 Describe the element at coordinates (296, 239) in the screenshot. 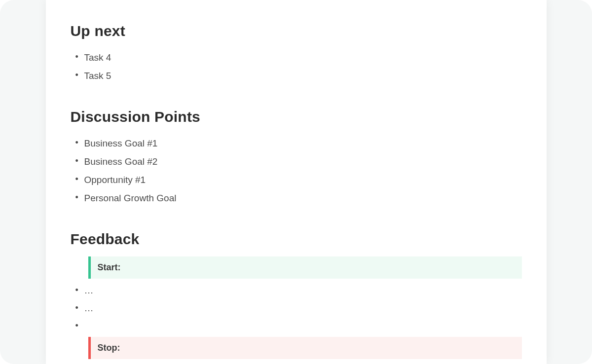

I see `feedback-heading: Feedback` at that location.